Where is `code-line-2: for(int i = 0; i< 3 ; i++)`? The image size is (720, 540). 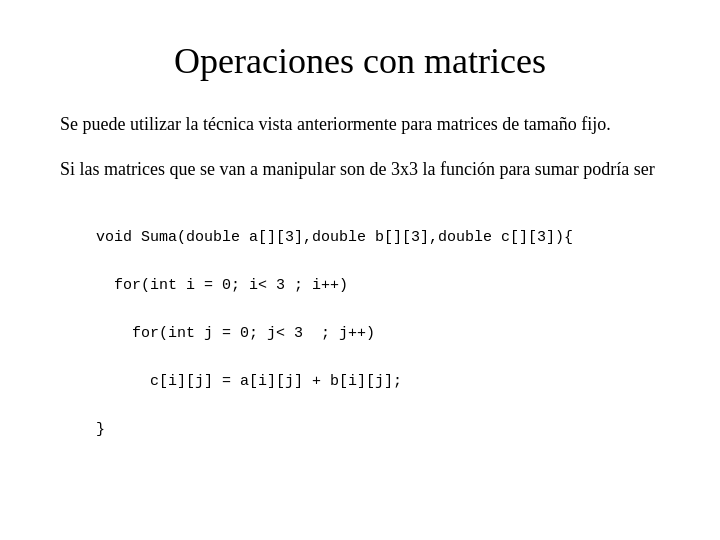
code-line-2: for(int i = 0; i< 3 ; i++) is located at coordinates (222, 286).